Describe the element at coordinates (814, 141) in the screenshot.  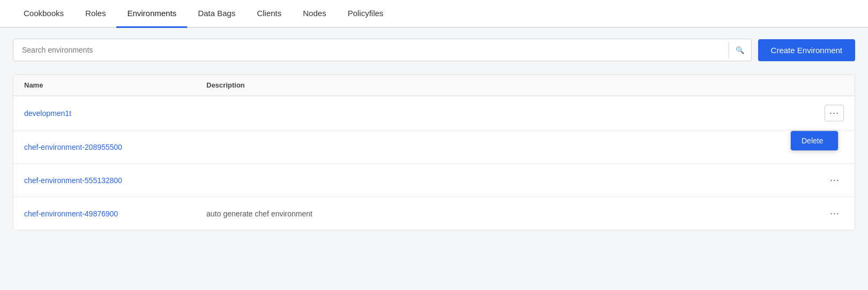
I see `dropdown-popup-developmen1t: Delete` at that location.